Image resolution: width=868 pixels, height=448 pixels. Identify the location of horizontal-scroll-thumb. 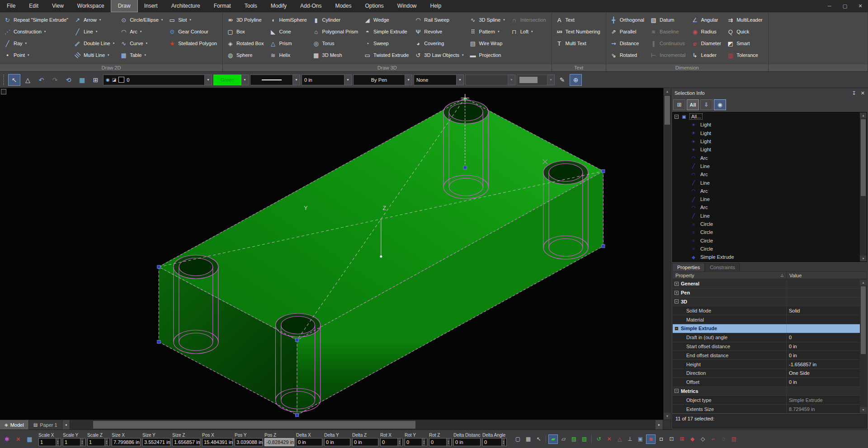
(254, 425).